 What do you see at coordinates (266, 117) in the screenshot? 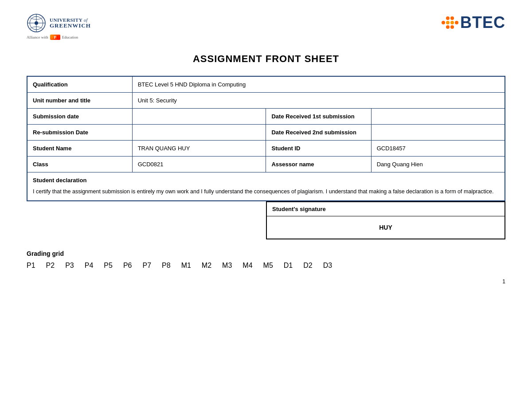
I see `submission-row: Submission date Date Received 1st submis…` at bounding box center [266, 117].